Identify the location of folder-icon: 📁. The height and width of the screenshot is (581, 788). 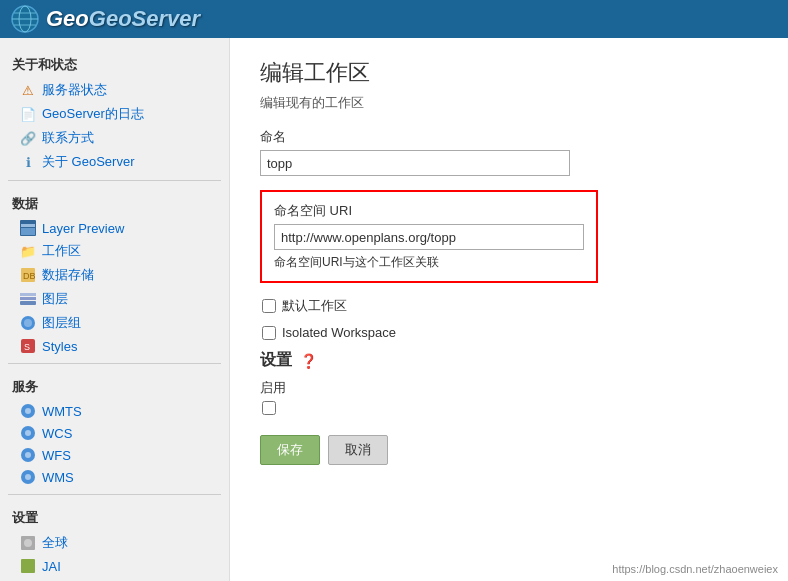
(28, 251).